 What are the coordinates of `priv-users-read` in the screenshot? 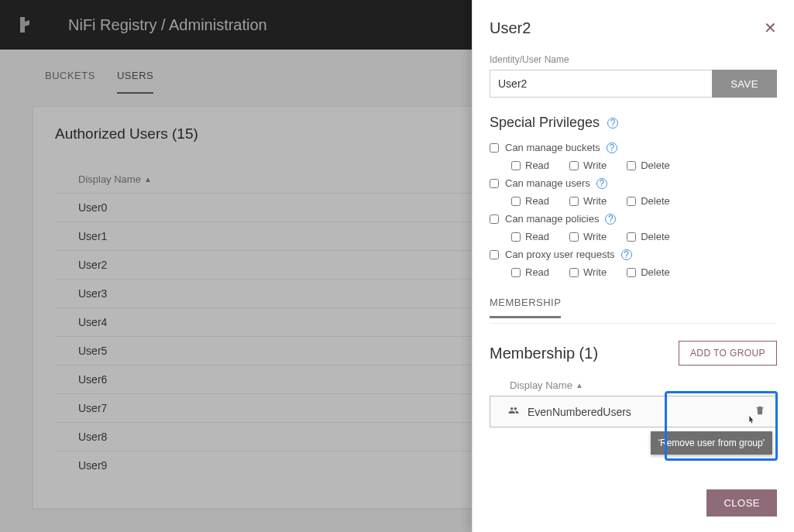 It's located at (516, 201).